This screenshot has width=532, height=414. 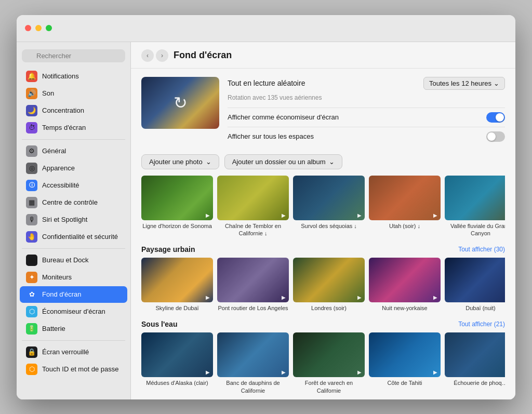 I want to click on main-header: ‹ › Fond d'écran, so click(x=323, y=55).